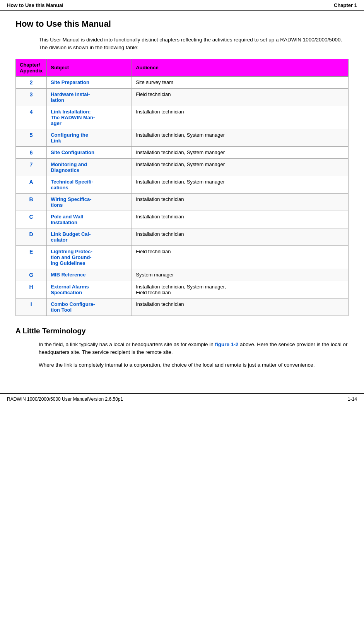 The width and height of the screenshot is (364, 621). Describe the element at coordinates (182, 257) in the screenshot. I see `table-row: ELightning Protec-tion and Ground-ing Gu…` at that location.